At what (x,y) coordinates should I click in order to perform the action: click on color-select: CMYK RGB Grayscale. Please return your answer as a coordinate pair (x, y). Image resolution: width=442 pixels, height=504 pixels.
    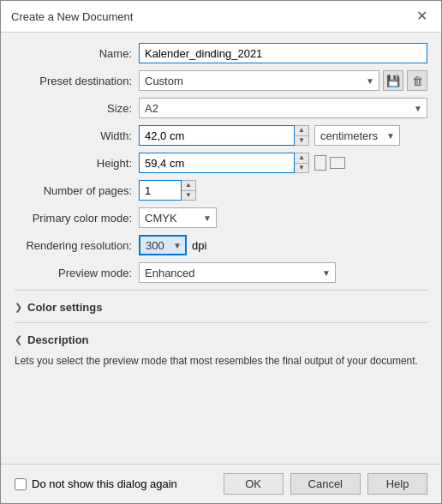
    Looking at the image, I should click on (178, 218).